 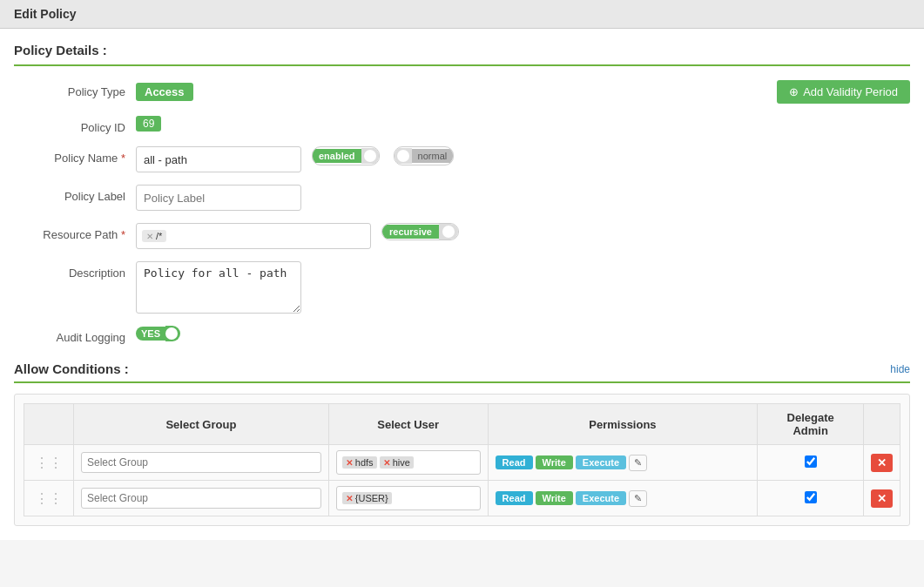 I want to click on description-label: Description, so click(x=75, y=270).